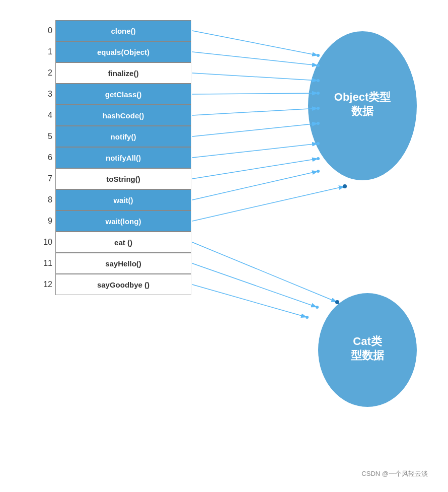 This screenshot has height=492, width=448. What do you see at coordinates (123, 285) in the screenshot?
I see `method-cell-12: sayGoodbye ()` at bounding box center [123, 285].